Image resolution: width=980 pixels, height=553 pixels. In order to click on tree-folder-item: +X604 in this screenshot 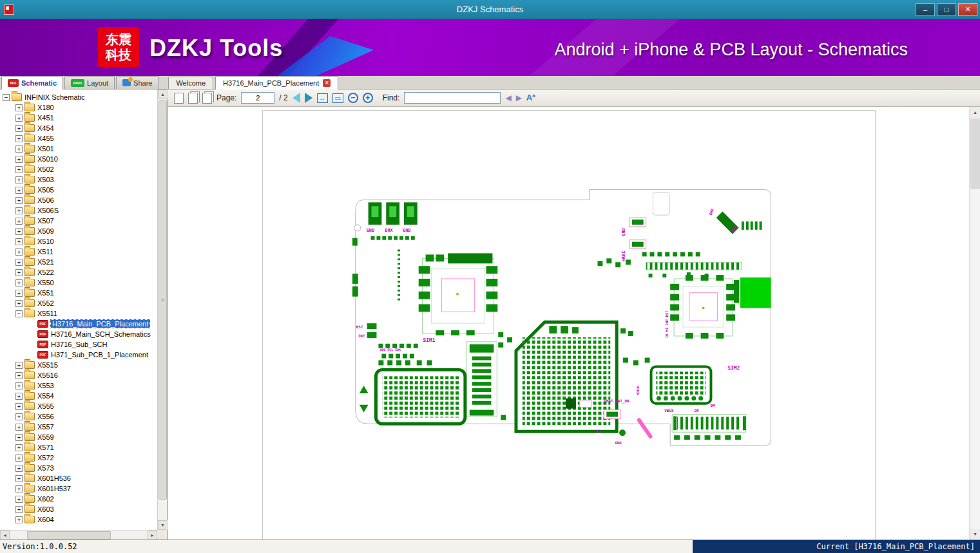, I will do `click(79, 520)`.